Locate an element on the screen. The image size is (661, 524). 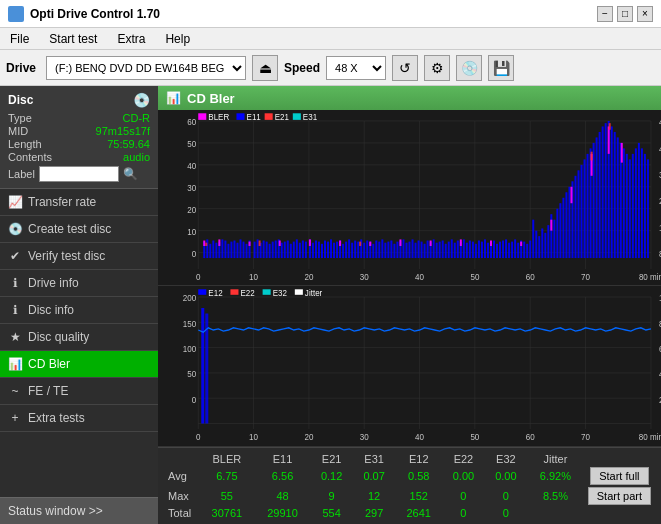
col-e12: E12 is located at coordinates (418, 459).